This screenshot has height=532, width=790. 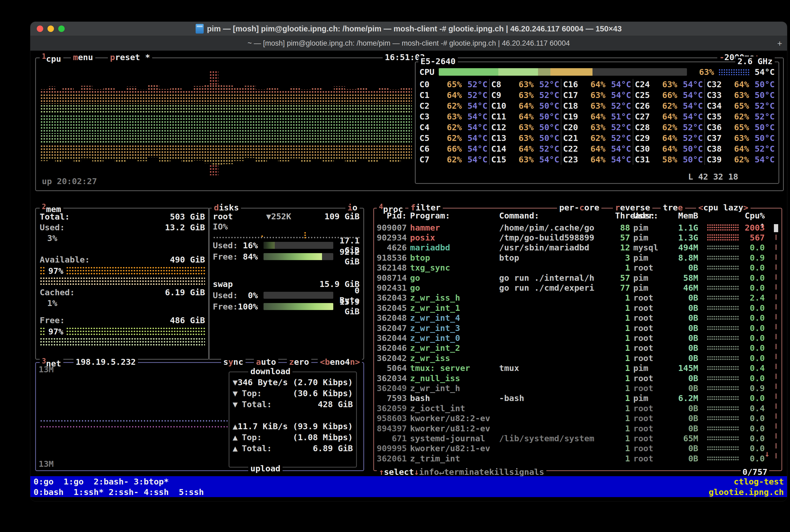 What do you see at coordinates (355, 362) in the screenshot?
I see `net-interface-next-button: n>` at bounding box center [355, 362].